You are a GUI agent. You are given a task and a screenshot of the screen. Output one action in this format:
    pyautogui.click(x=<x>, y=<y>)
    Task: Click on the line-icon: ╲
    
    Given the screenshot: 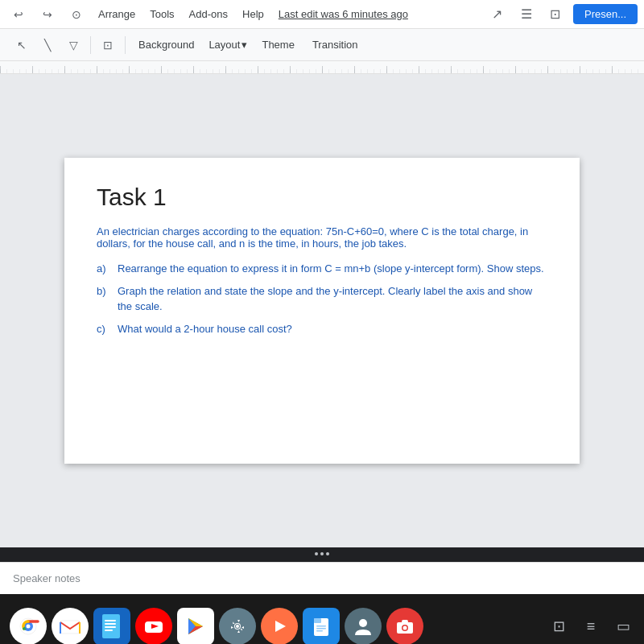 What is the action you would take?
    pyautogui.click(x=47, y=45)
    